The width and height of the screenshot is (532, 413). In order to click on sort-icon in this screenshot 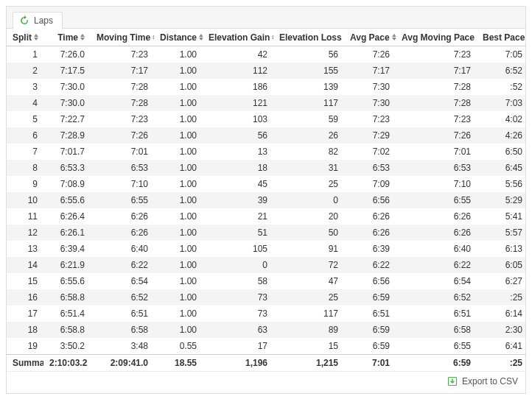, I will do `click(36, 37)`.